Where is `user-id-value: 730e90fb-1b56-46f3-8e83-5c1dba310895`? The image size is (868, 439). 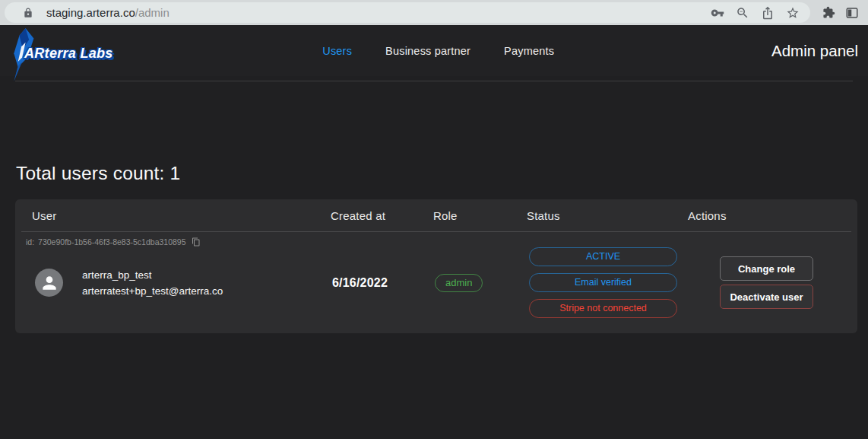 user-id-value: 730e90fb-1b56-46f3-8e83-5c1dba310895 is located at coordinates (112, 242).